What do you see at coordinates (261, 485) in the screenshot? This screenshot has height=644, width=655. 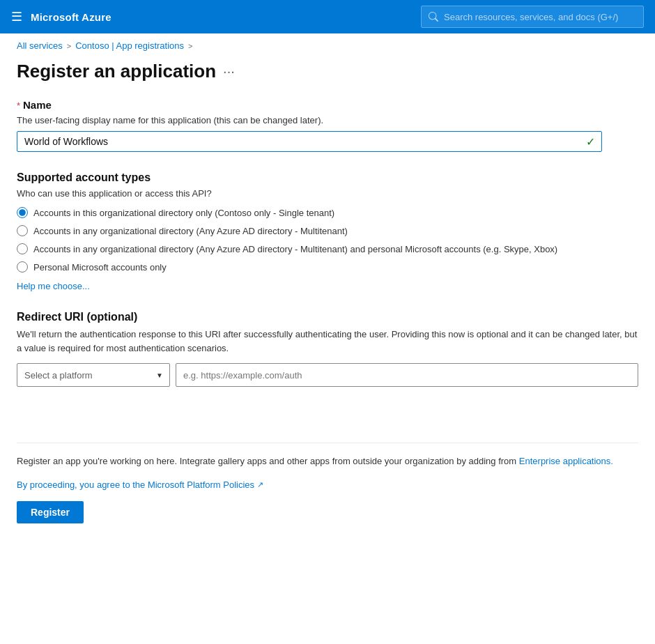 I see `external-link-icon: ↗` at bounding box center [261, 485].